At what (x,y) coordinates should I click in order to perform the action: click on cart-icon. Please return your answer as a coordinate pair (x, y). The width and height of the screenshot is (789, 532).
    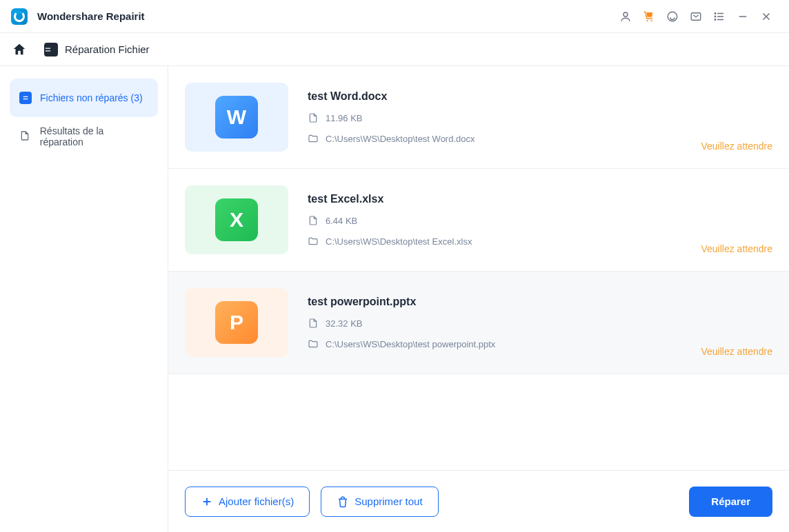
    Looking at the image, I should click on (649, 17).